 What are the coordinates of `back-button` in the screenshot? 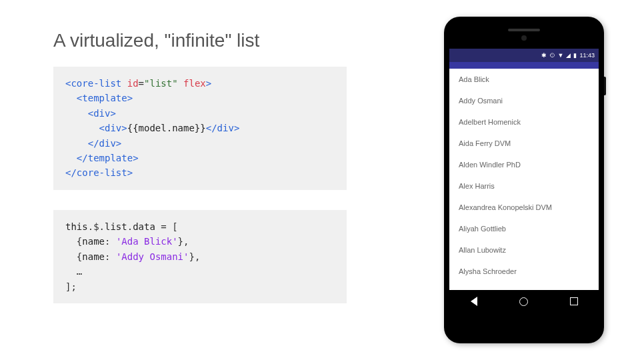 It's located at (474, 301).